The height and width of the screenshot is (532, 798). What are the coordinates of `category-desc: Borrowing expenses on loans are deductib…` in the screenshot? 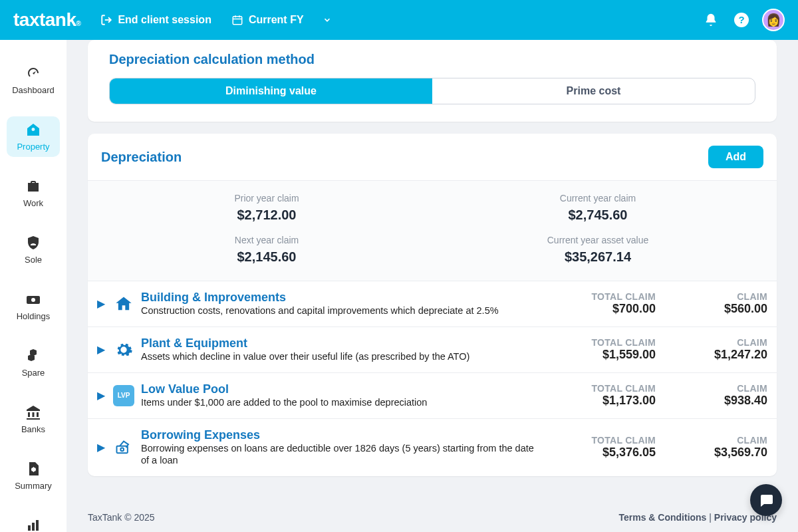 It's located at (339, 455).